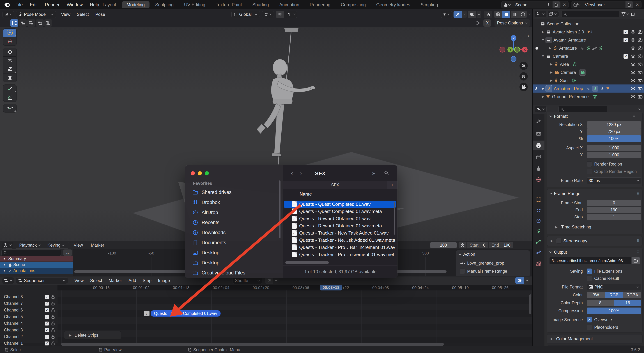 Image resolution: width=644 pixels, height=353 pixels. What do you see at coordinates (386, 173) in the screenshot?
I see `finder-search-icon` at bounding box center [386, 173].